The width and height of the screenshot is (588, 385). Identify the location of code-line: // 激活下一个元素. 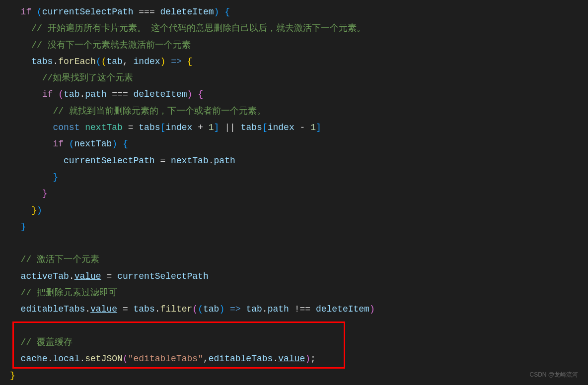
(299, 260).